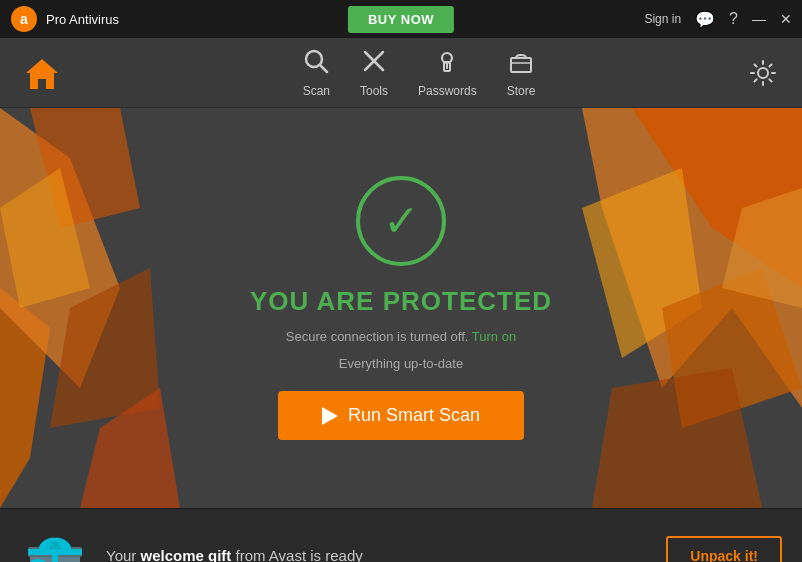 The width and height of the screenshot is (802, 562). I want to click on buy-now-button: BUY NOW, so click(401, 20).